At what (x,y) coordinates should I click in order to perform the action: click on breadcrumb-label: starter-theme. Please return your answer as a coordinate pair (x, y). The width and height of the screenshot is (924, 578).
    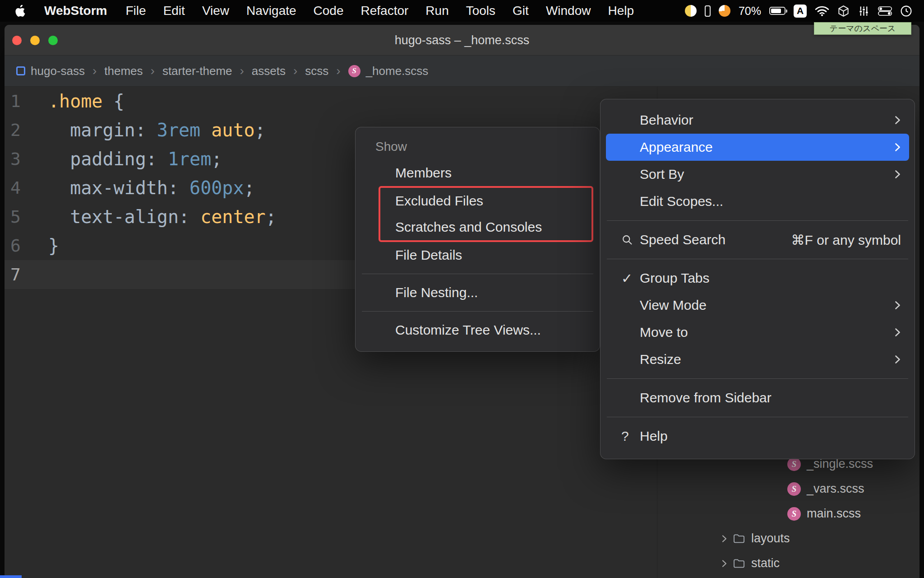
    Looking at the image, I should click on (198, 71).